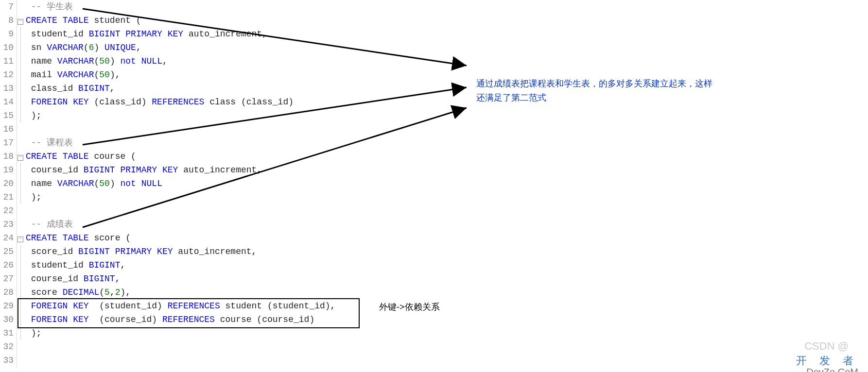 The image size is (868, 372). I want to click on watermark-domain: DevZe.CoM, so click(832, 369).